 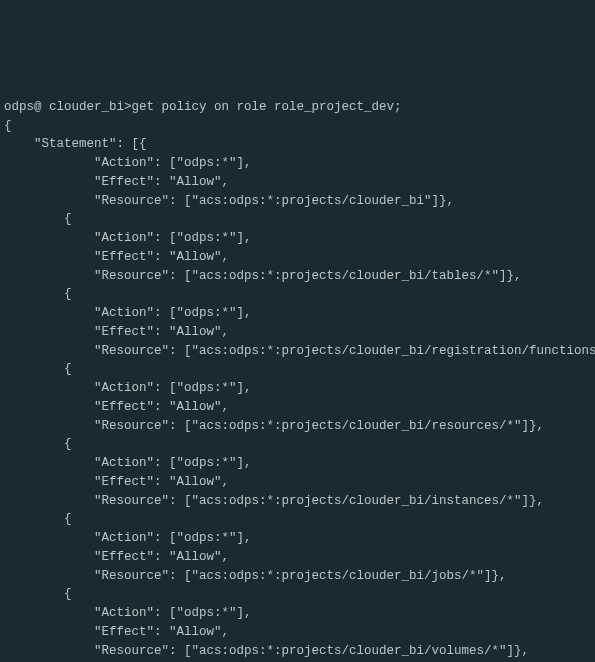 I want to click on stmt-4-open: {, so click(x=38, y=444).